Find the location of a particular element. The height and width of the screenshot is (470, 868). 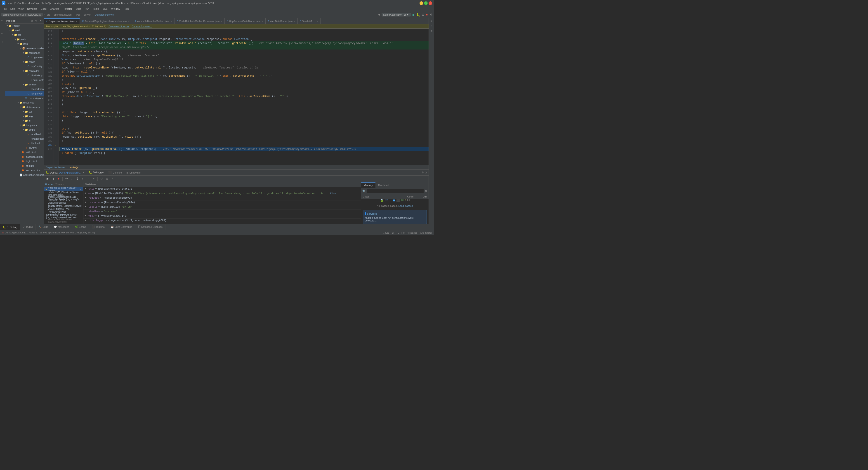

tree-config: ▼ 📁 config is located at coordinates (24, 62).